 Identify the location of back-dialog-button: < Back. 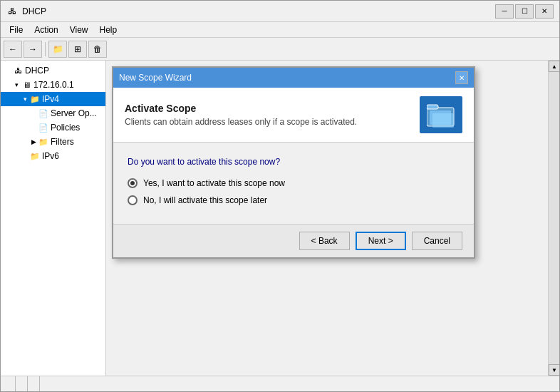
(325, 241).